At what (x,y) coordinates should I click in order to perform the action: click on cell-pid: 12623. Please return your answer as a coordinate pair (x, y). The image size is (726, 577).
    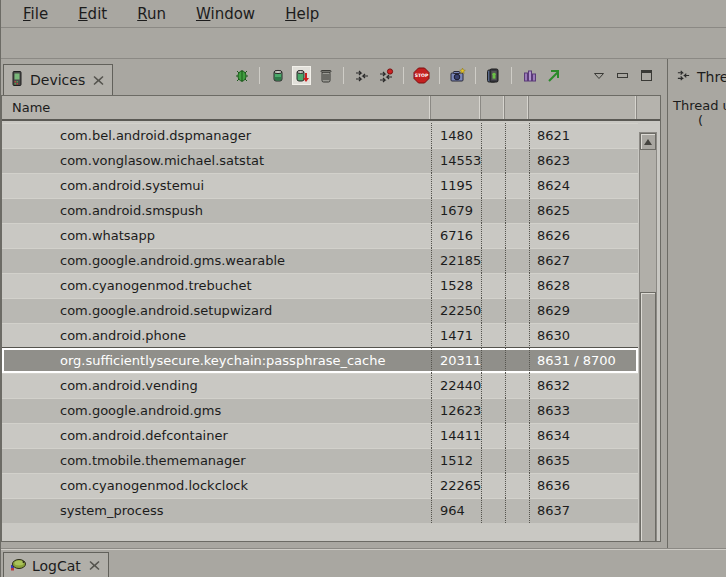
    Looking at the image, I should click on (456, 410).